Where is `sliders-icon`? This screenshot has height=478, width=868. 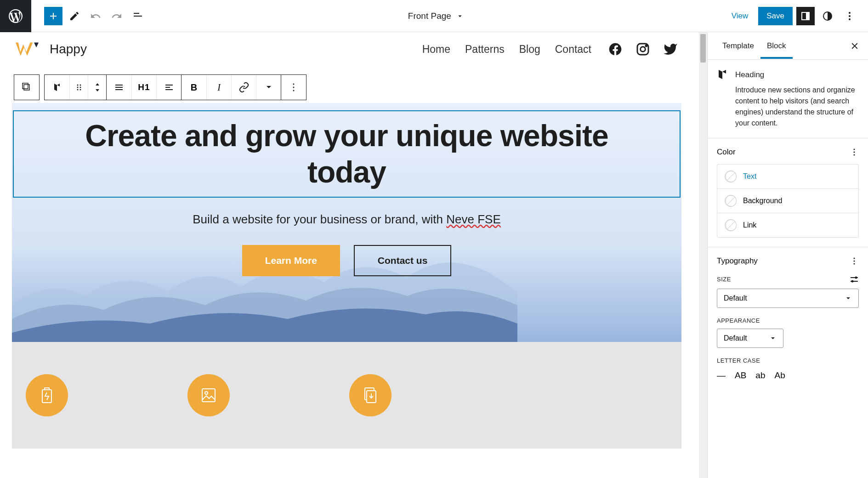
sliders-icon is located at coordinates (854, 279).